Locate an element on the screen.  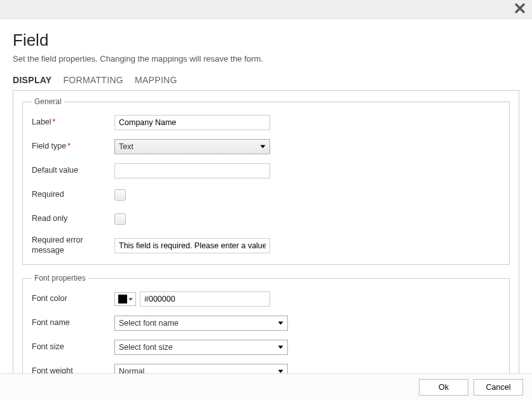
font-color-label: Font color is located at coordinates (73, 299).